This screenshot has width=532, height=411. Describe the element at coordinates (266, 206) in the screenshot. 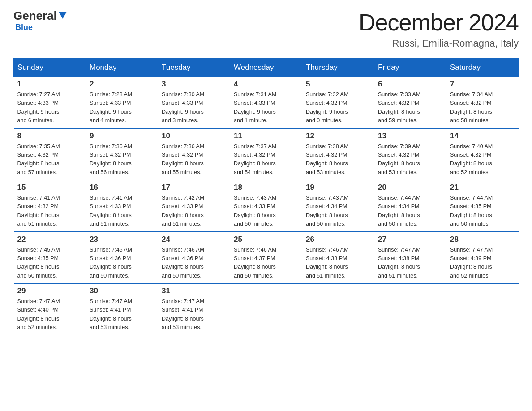

I see `calendar-cell: 18 Sunrise: 7:43 AMSunset: 4:33 PMDaylig…` at that location.